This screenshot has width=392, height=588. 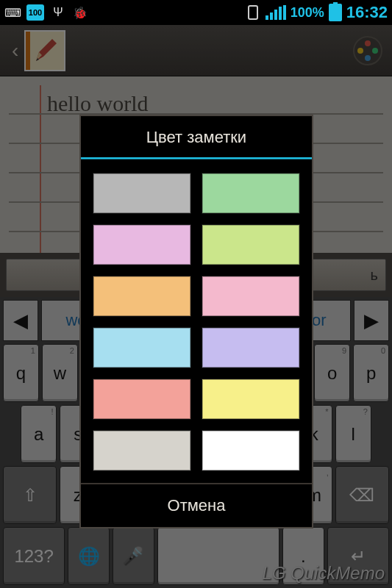 I want to click on battery-pct-icon: 100, so click(x=35, y=12).